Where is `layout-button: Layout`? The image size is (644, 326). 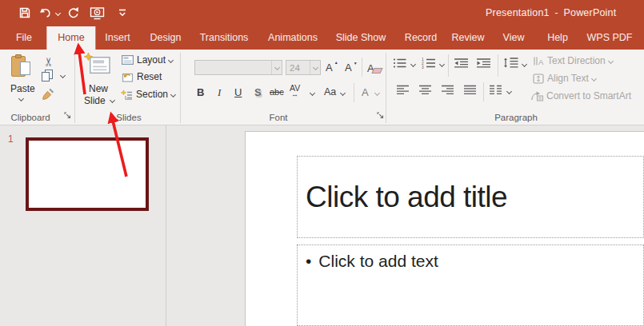
layout-button: Layout is located at coordinates (147, 60).